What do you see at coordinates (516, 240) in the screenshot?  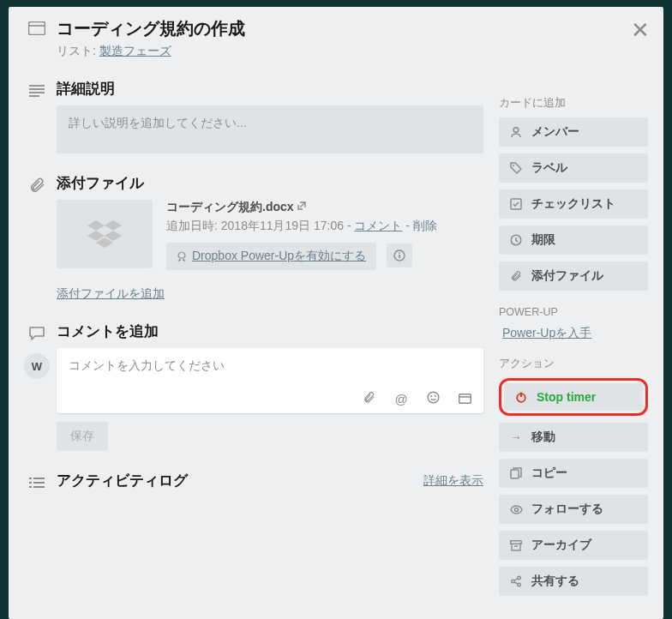 I see `clock-icon` at bounding box center [516, 240].